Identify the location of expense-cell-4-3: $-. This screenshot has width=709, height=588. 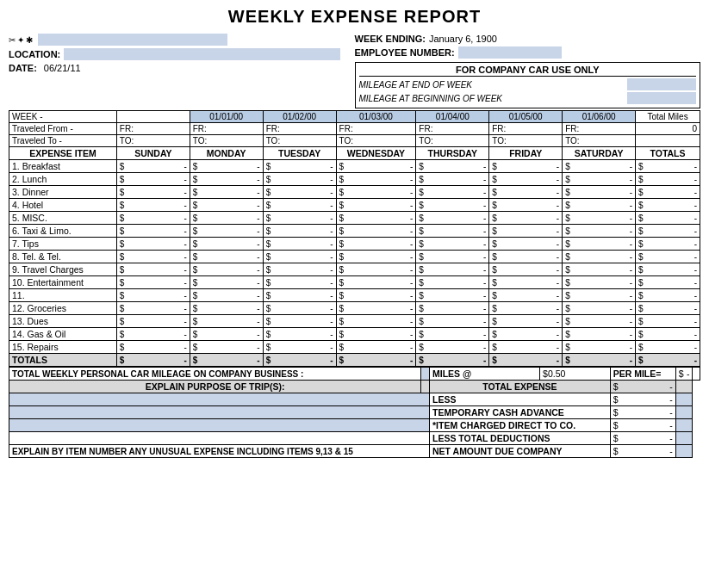
(376, 219).